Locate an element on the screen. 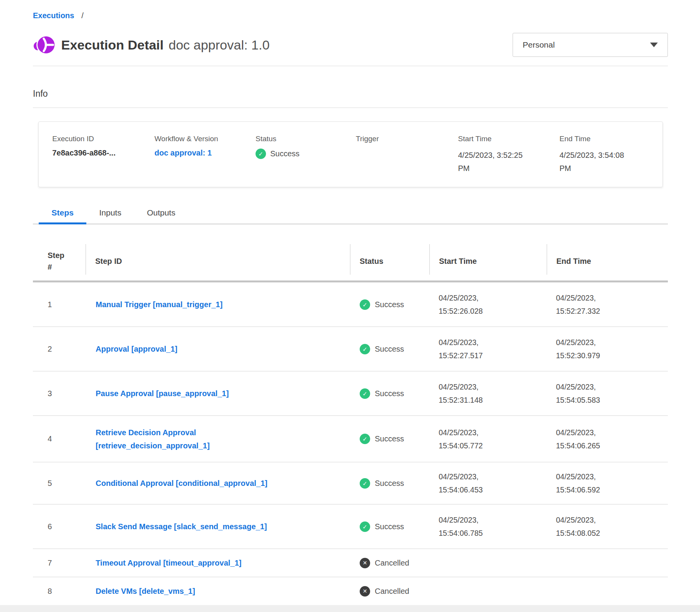  info-field-workflow-version: Workflow & Version doc approval: 1 is located at coordinates (205, 161).